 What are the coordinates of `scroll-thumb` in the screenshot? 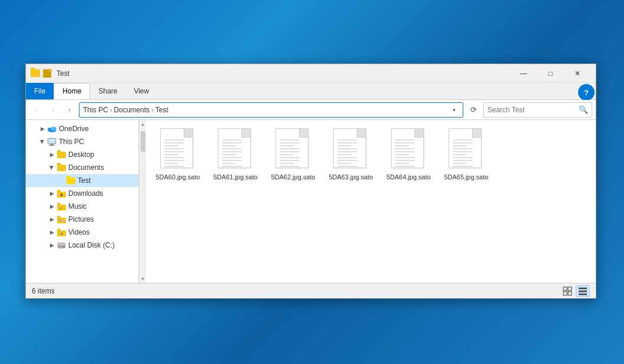 It's located at (143, 141).